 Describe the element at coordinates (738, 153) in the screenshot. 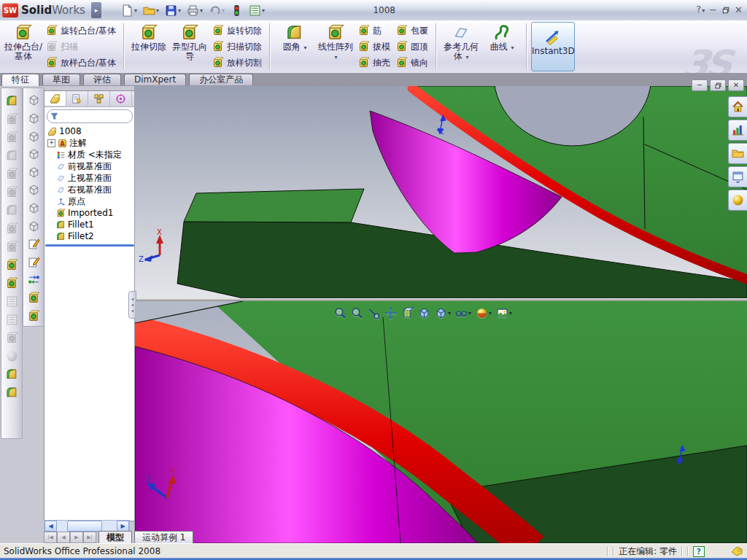

I see `file-explorer-button` at that location.